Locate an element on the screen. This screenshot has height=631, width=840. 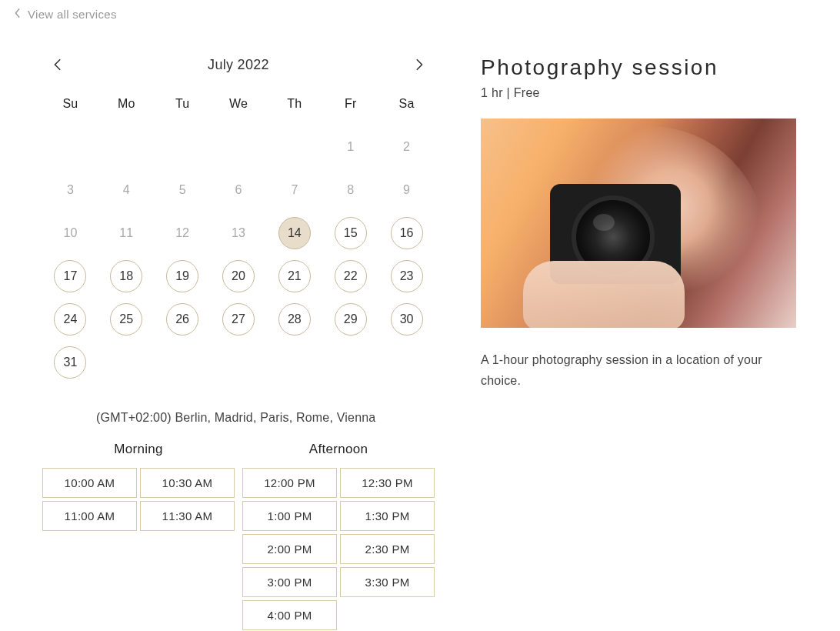
calendar-day-9: 9 is located at coordinates (406, 190).